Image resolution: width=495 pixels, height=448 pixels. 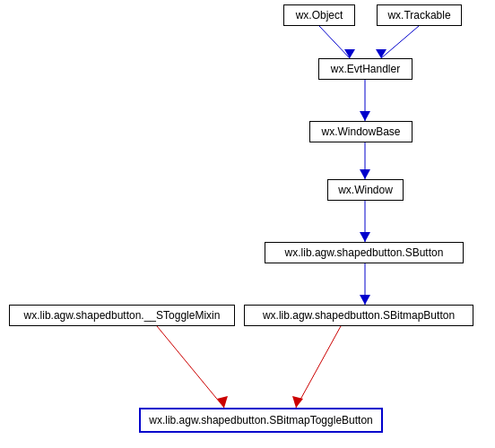 What do you see at coordinates (420, 15) in the screenshot?
I see `node-trackable: wx.Trackable` at bounding box center [420, 15].